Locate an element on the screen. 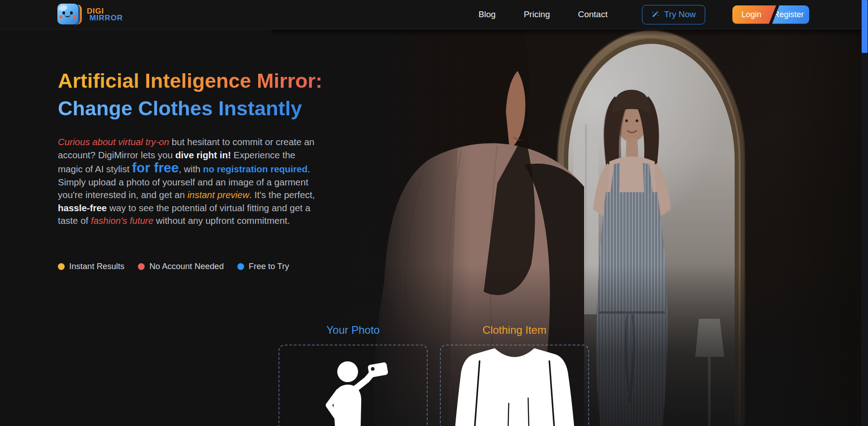 Image resolution: width=868 pixels, height=426 pixels. login-button: Login is located at coordinates (754, 14).